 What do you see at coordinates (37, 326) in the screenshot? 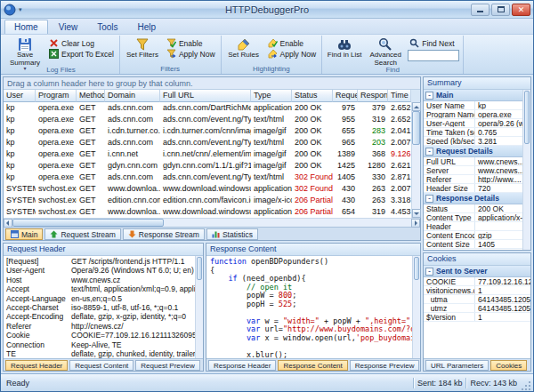
I see `header-name: Referer` at bounding box center [37, 326].